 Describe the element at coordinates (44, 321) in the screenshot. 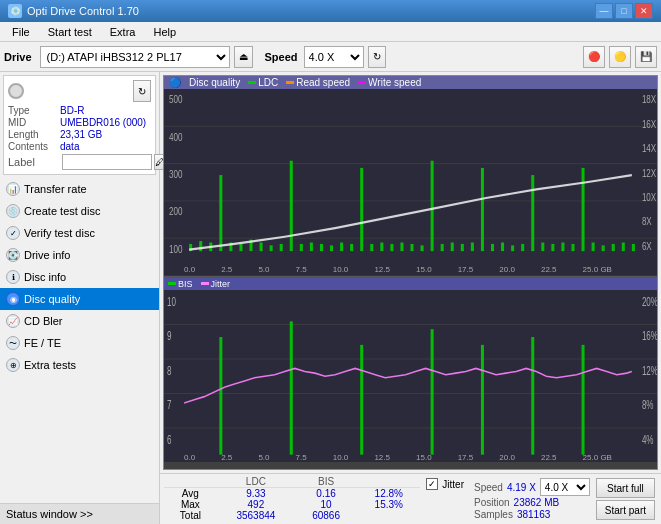

I see `nav-label-cd-bler: CD Bler` at that location.